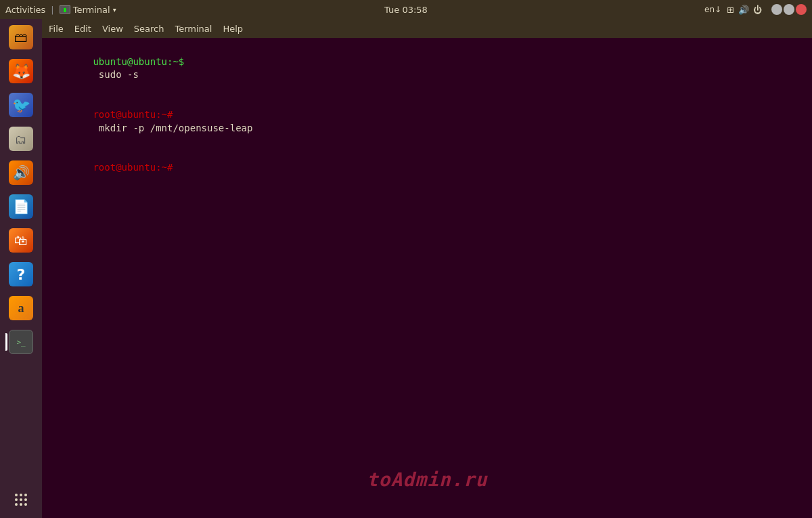 The image size is (812, 518). I want to click on language-indicator: en↓, so click(713, 9).